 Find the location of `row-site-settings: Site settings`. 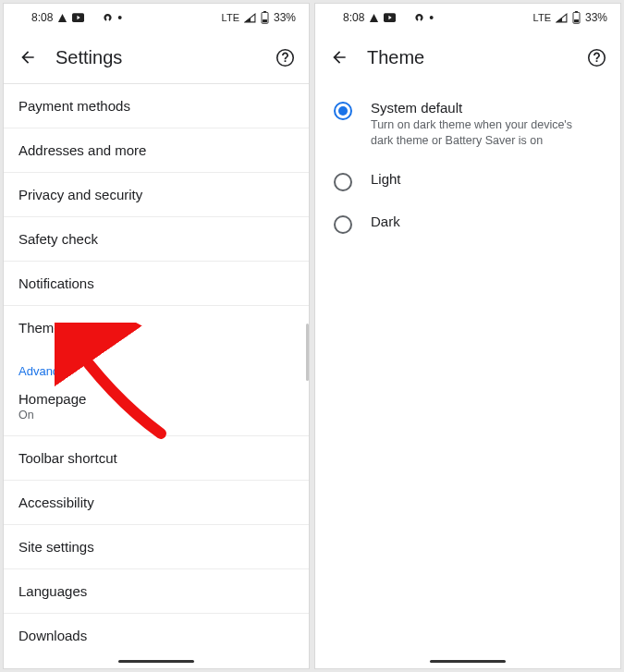

row-site-settings: Site settings is located at coordinates (156, 546).